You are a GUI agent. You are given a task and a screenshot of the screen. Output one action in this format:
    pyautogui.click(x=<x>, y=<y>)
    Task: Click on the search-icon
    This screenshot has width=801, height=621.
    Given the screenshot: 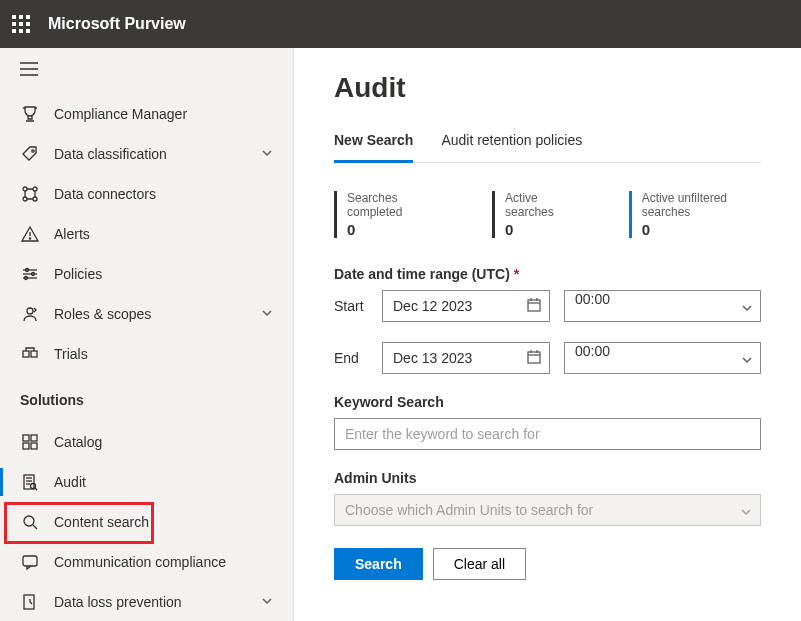 What is the action you would take?
    pyautogui.click(x=30, y=522)
    